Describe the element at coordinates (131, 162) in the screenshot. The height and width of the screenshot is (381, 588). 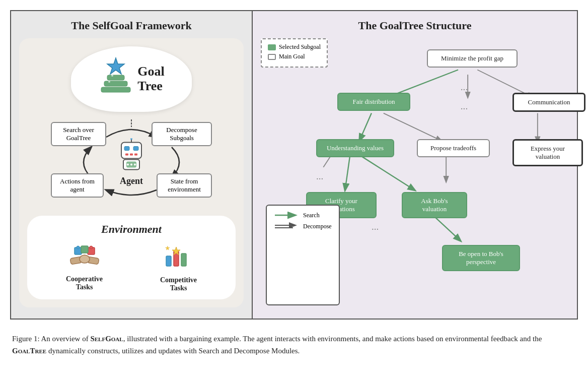
I see `agent-center: Agent` at that location.